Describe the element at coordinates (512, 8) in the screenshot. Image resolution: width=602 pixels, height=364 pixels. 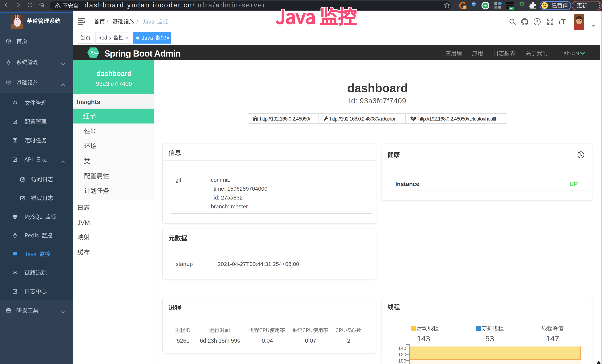
I see `svg-text: on` at that location.